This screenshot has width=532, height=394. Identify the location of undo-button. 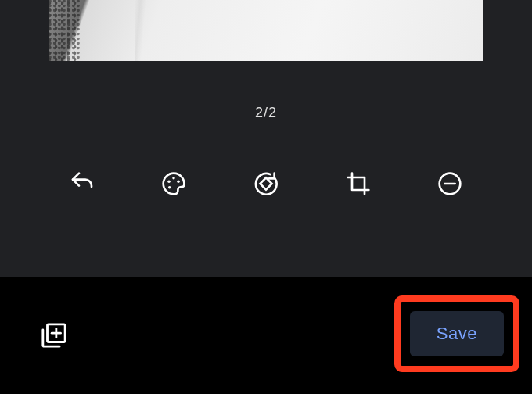
(82, 184).